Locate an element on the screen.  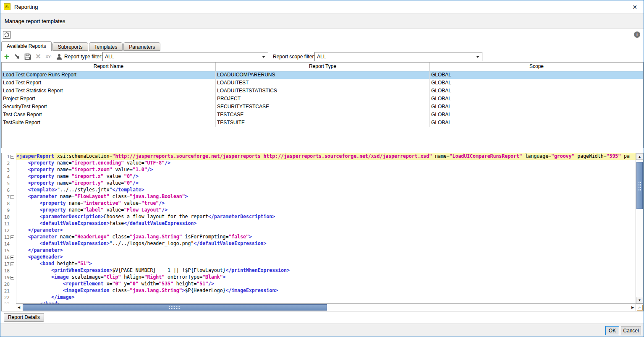
open-report-icon is located at coordinates (17, 57).